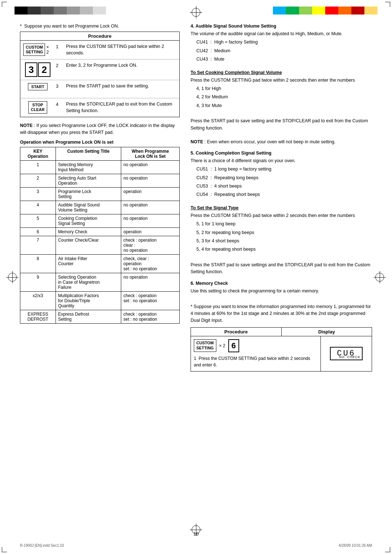 The height and width of the screenshot is (554, 392). Describe the element at coordinates (38, 221) in the screenshot. I see `row-key: 5` at that location.